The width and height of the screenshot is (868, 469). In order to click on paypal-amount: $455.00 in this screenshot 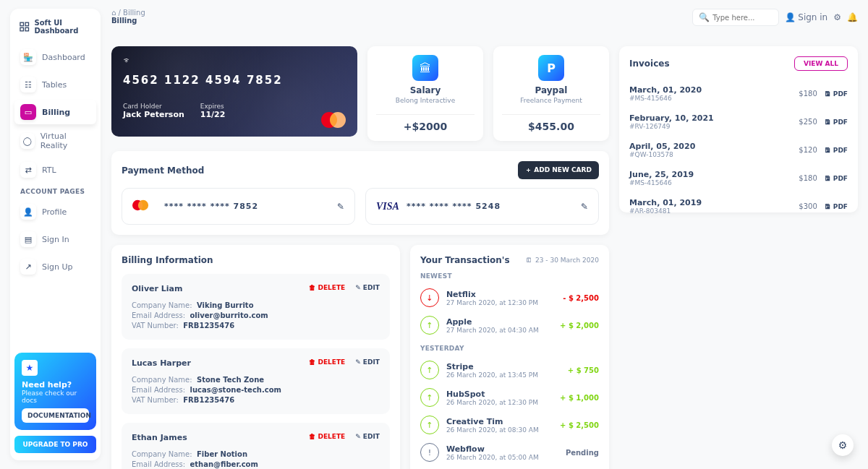, I will do `click(551, 123)`.